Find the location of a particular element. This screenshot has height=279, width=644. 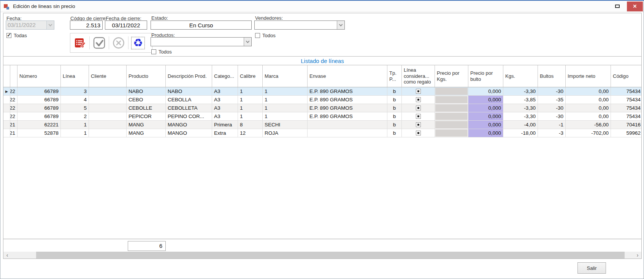

cell-numero: 52878 is located at coordinates (39, 133).